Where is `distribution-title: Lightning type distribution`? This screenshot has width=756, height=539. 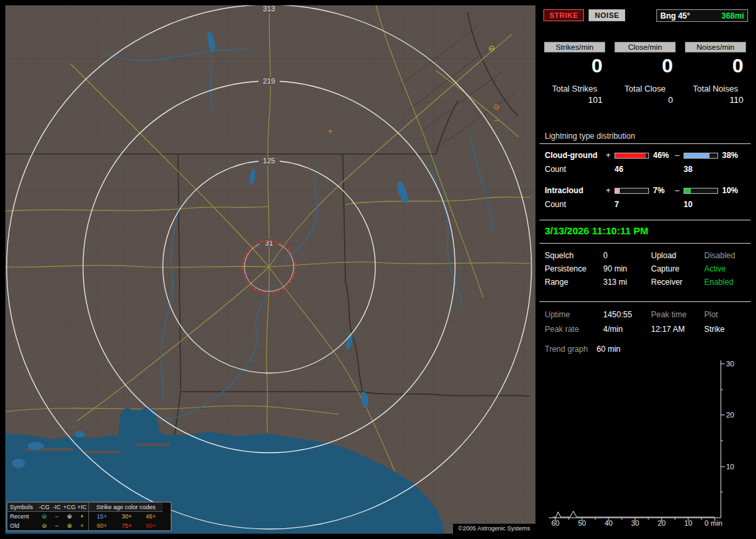
distribution-title: Lightning type distribution is located at coordinates (645, 138).